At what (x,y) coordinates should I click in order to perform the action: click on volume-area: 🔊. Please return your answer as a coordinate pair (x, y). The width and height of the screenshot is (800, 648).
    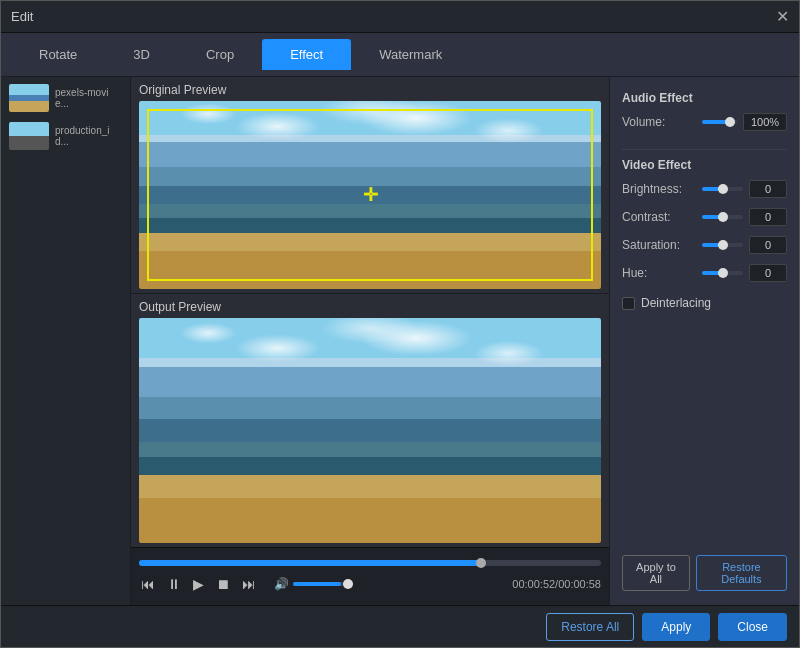
    Looking at the image, I should click on (314, 584).